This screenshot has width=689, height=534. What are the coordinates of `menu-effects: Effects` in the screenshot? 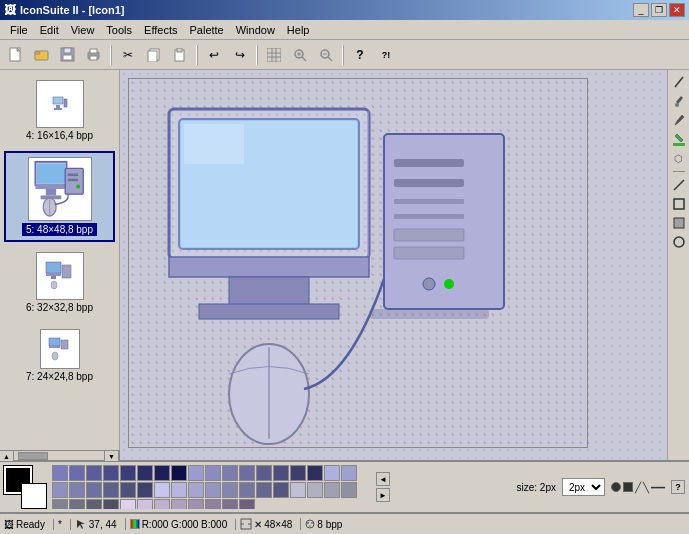 It's located at (160, 30).